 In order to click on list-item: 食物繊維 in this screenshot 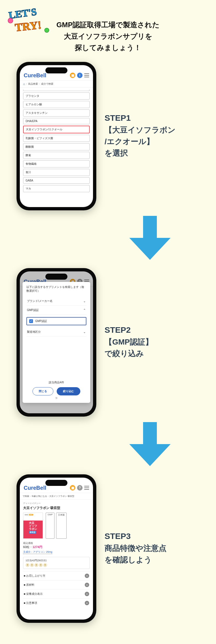, I will do `click(56, 164)`.